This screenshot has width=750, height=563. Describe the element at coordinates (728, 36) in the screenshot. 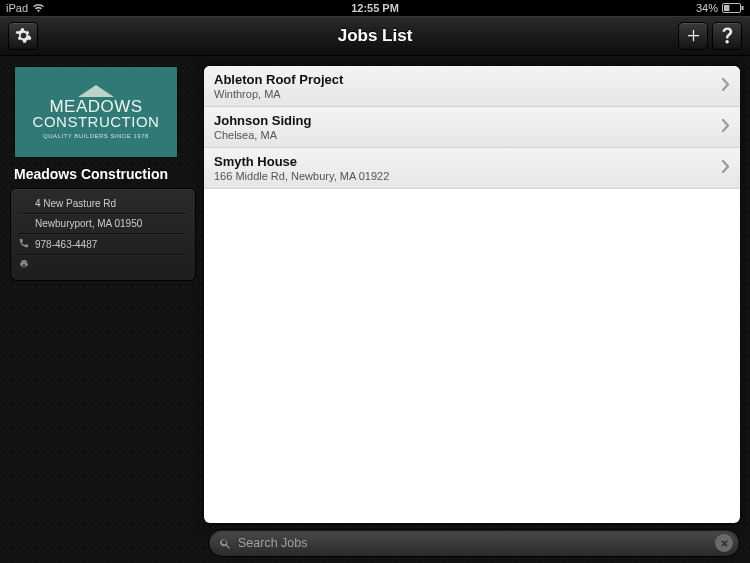

I see `question-icon` at that location.